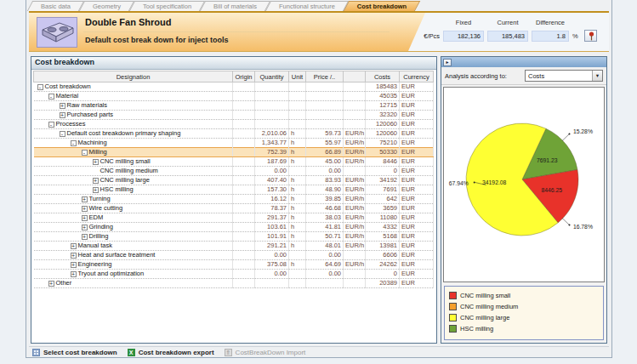  What do you see at coordinates (583, 131) in the screenshot?
I see `pie-percent-label: 15.28%` at bounding box center [583, 131].